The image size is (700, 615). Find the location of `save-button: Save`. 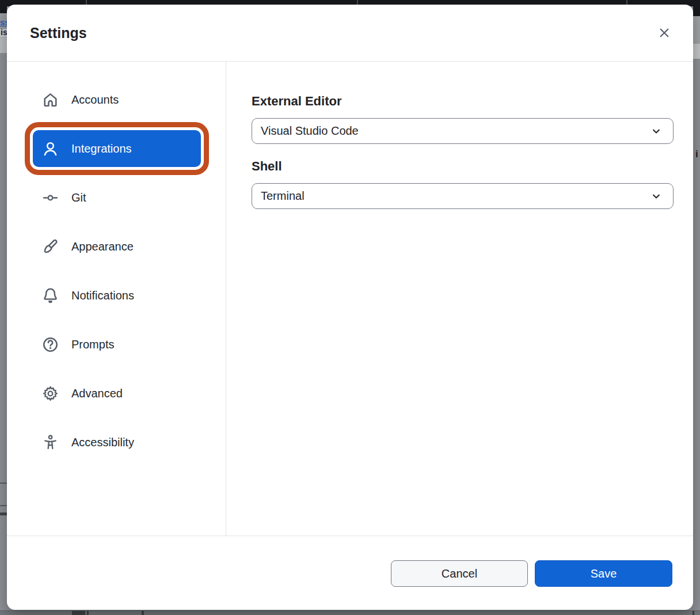

save-button: Save is located at coordinates (603, 574).